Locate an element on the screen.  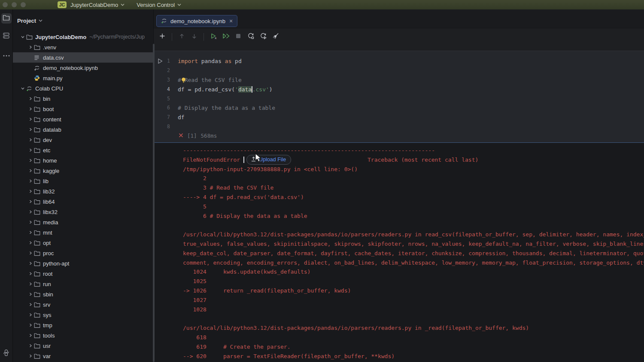
code-line: 2 is located at coordinates (399, 71).